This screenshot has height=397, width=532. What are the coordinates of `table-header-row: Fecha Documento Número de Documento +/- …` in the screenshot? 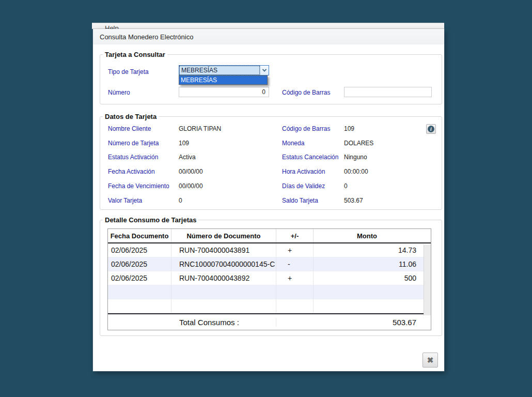 It's located at (270, 236).